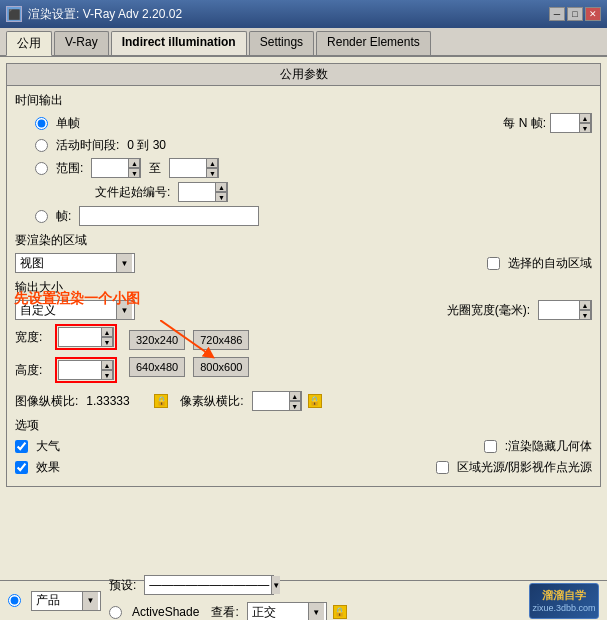  Describe the element at coordinates (304, 100) in the screenshot. I see `time-output-label: 时间输出` at that location.